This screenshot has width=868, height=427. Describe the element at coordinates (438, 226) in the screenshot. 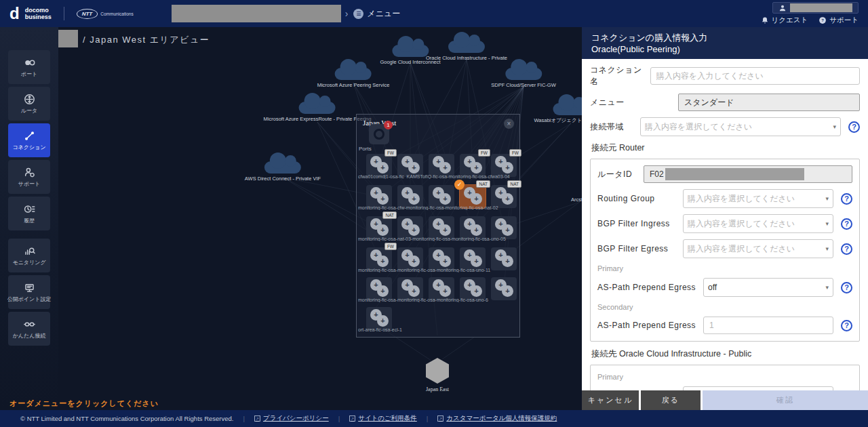

I see `japan-west-area: Japan West × 1 Ports FW FW FW cfwa01comd…` at that location.